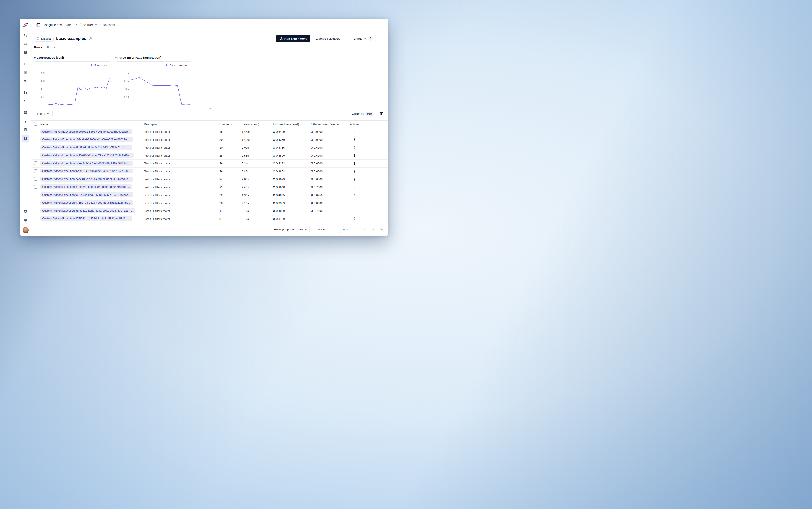  Describe the element at coordinates (90, 25) in the screenshot. I see `breadcrumb-project: no-filter` at that location.